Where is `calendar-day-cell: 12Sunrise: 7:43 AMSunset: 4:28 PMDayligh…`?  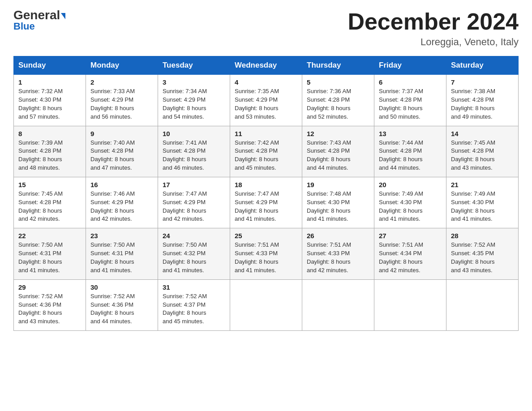
calendar-day-cell: 12Sunrise: 7:43 AMSunset: 4:28 PMDayligh… is located at coordinates (339, 151).